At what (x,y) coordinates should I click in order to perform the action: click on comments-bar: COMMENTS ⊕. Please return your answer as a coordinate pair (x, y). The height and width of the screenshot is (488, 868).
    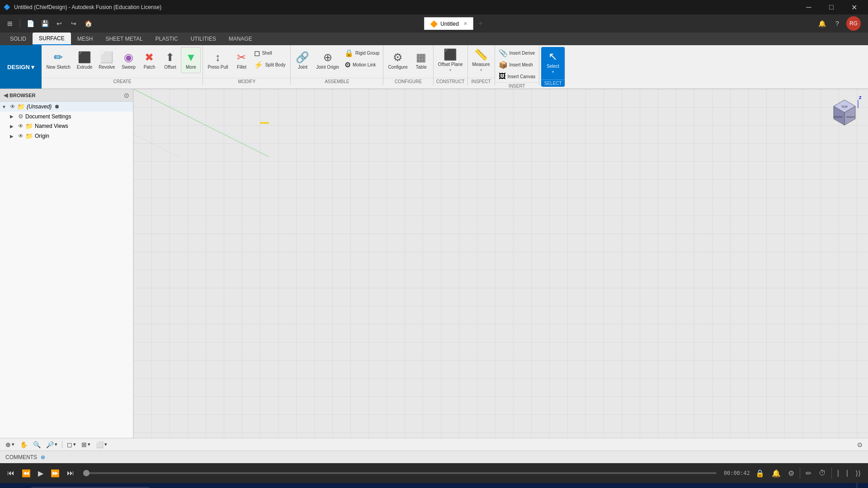
    Looking at the image, I should click on (434, 457).